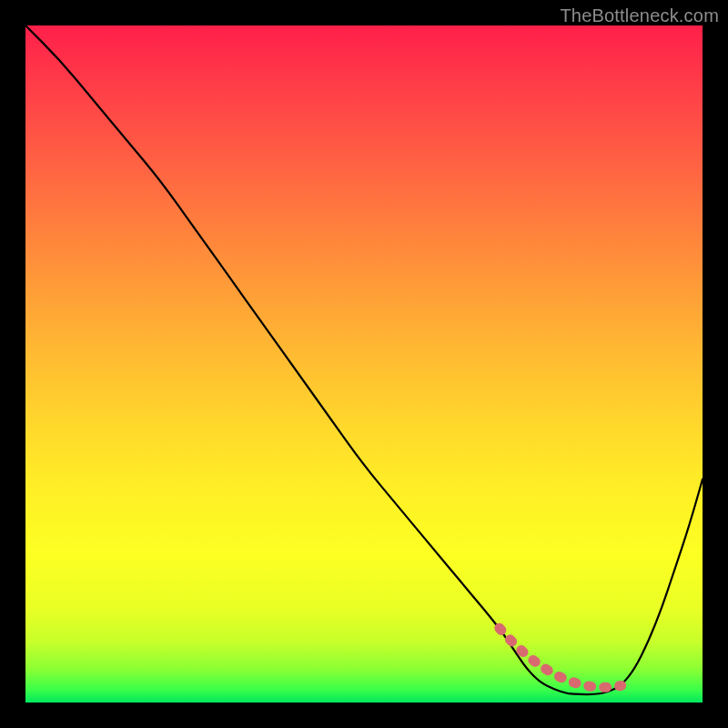 The width and height of the screenshot is (728, 728). What do you see at coordinates (561, 657) in the screenshot?
I see `flat-minimum-marker` at bounding box center [561, 657].